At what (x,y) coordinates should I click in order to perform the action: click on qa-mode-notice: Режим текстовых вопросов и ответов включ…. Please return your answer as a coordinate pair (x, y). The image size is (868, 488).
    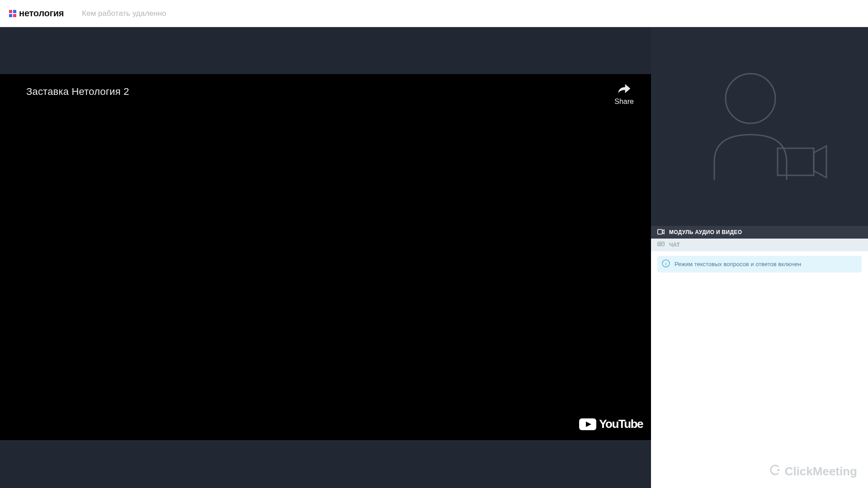
    Looking at the image, I should click on (760, 264).